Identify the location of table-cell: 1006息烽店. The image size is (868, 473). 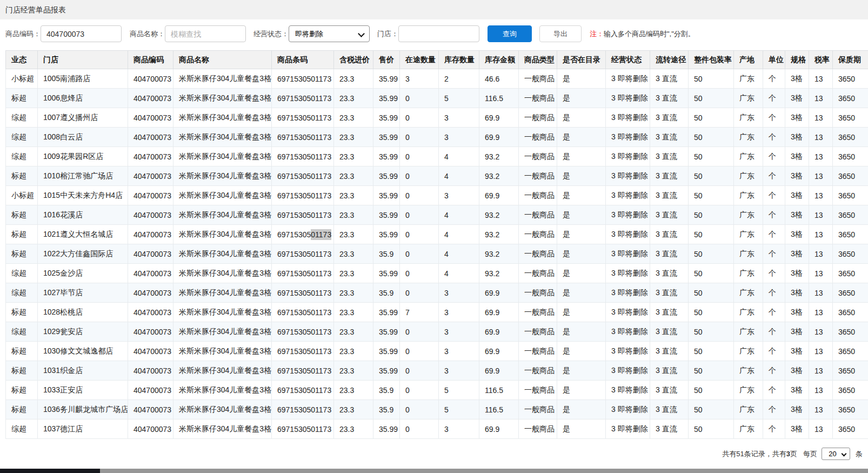
(83, 98).